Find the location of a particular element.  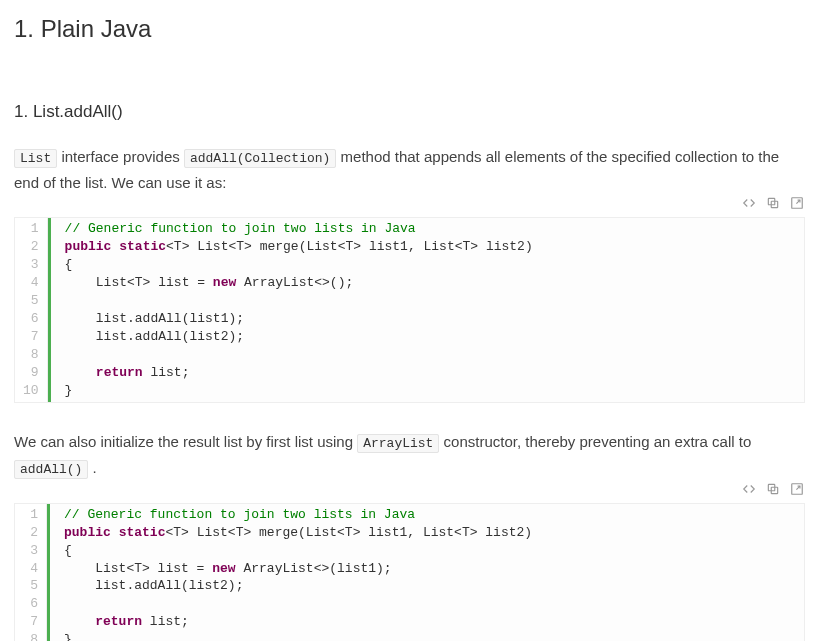

line-number-gutter: 12345678910 is located at coordinates (32, 310).